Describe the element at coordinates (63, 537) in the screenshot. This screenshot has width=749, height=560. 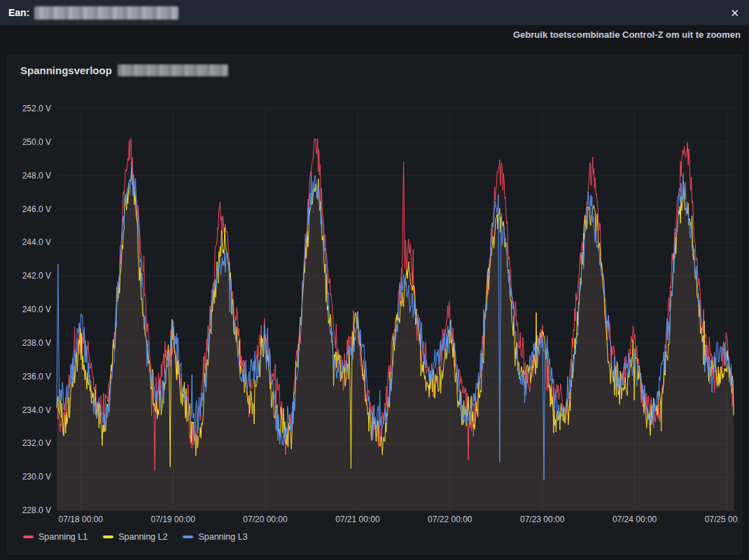
I see `legend-label-l1: Spanning L1` at that location.